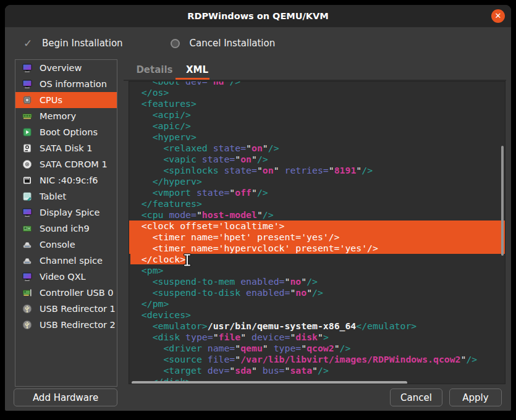 Image resolution: width=516 pixels, height=420 pixels. Describe the element at coordinates (27, 132) in the screenshot. I see `boot-icon` at that location.